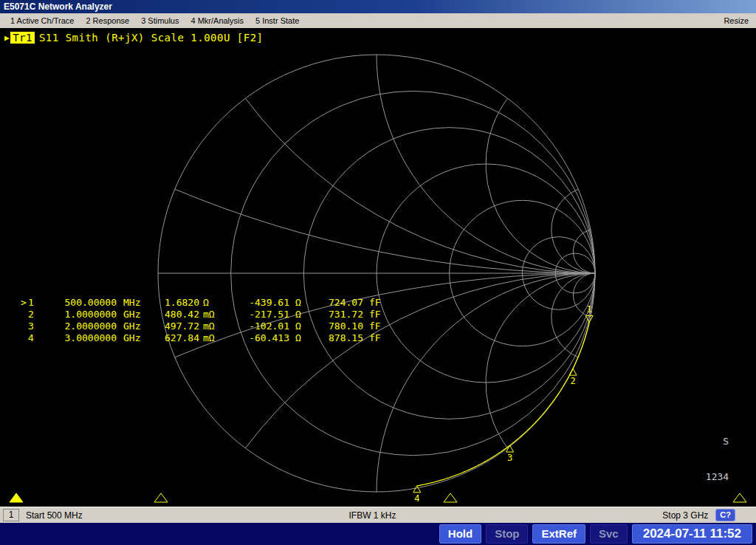 The height and width of the screenshot is (545, 756). Describe the element at coordinates (212, 303) in the screenshot. I see `marker-resistance-unit: Ω` at that location.